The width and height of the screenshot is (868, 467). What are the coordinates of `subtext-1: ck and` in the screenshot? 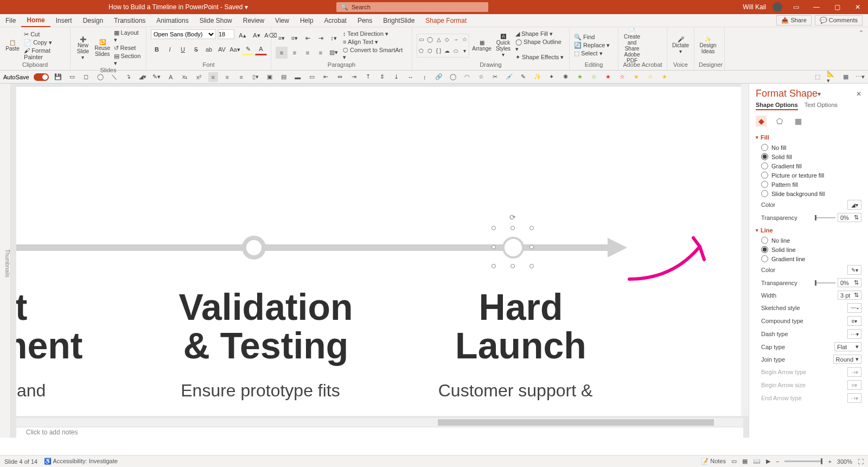 It's located at (65, 390).